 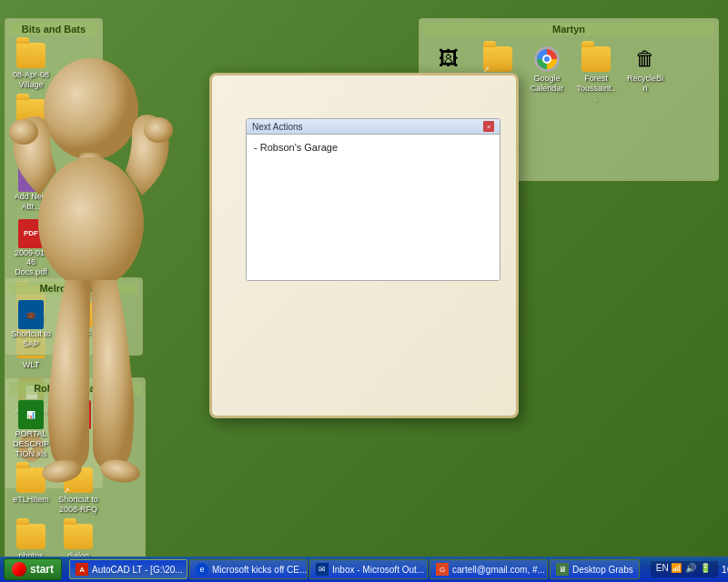 What do you see at coordinates (278, 127) in the screenshot?
I see `next-actions-title: Next Actions` at bounding box center [278, 127].